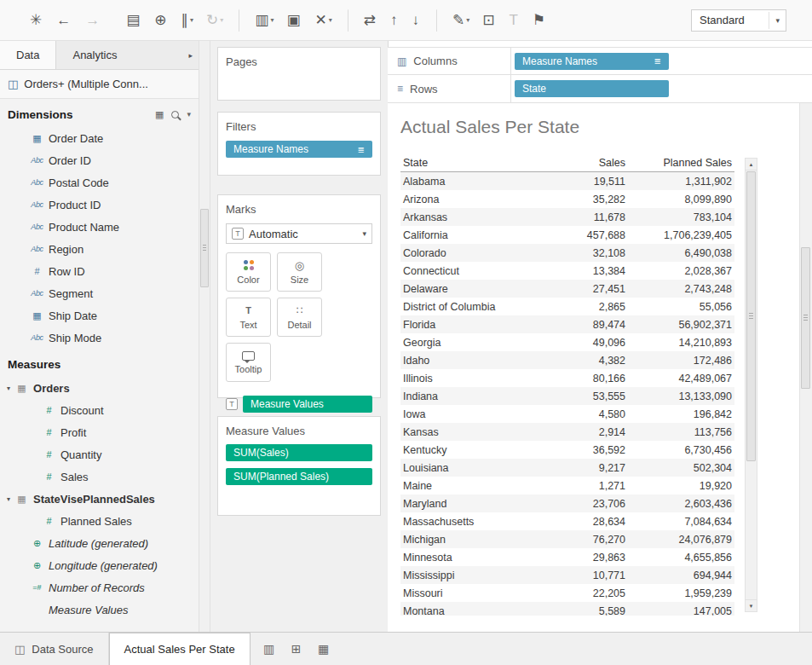 The width and height of the screenshot is (812, 665). Describe the element at coordinates (567, 467) in the screenshot. I see `table-row: Louisiana 9,217 502,304` at that location.